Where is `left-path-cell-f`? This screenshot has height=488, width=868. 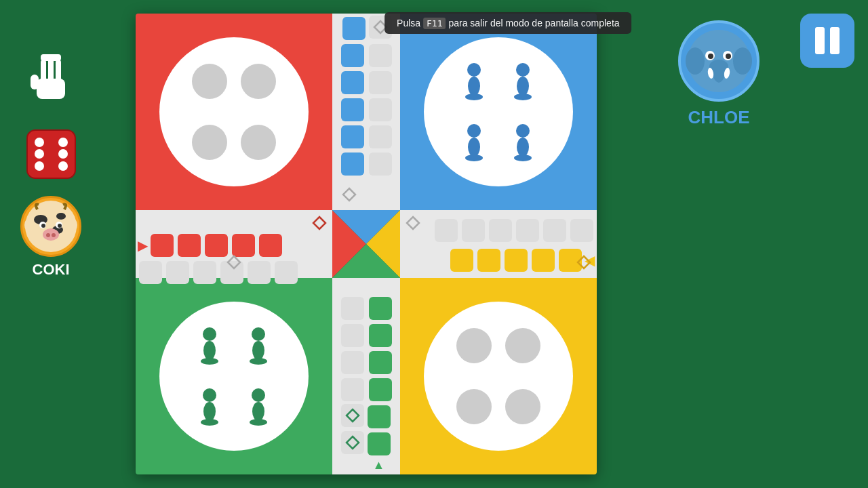
left-path-cell-f is located at coordinates (286, 272).